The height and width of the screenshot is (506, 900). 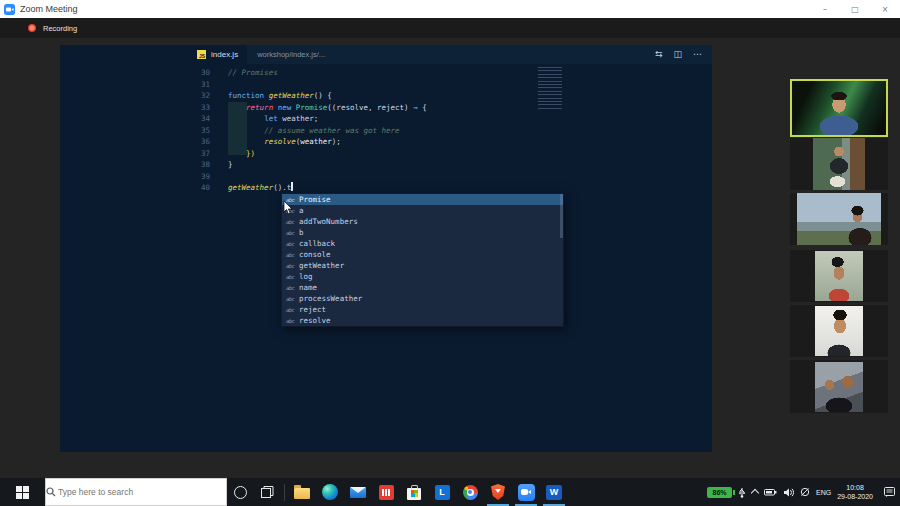 What do you see at coordinates (284, 492) in the screenshot?
I see `taskbar-separator` at bounding box center [284, 492].